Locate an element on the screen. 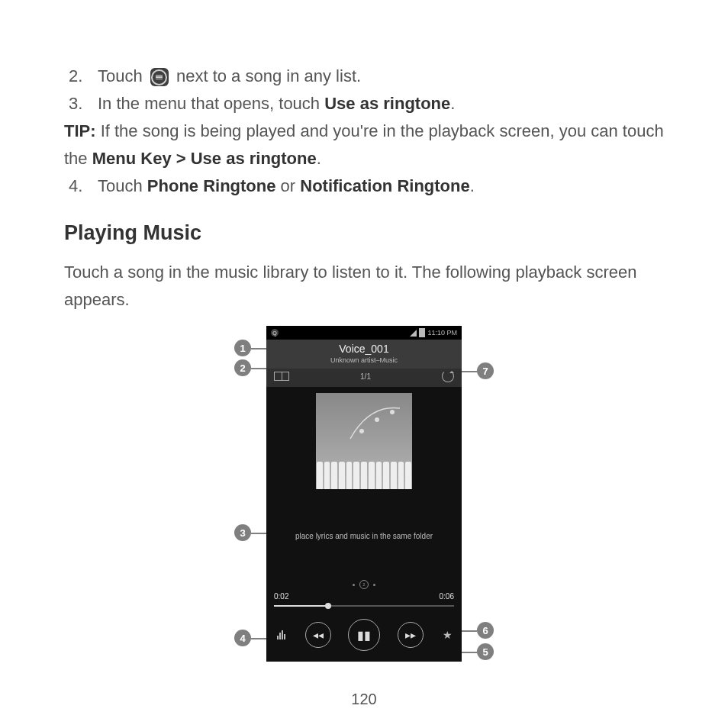 Image resolution: width=728 pixels, height=728 pixels. star-icon: ★ is located at coordinates (447, 635).